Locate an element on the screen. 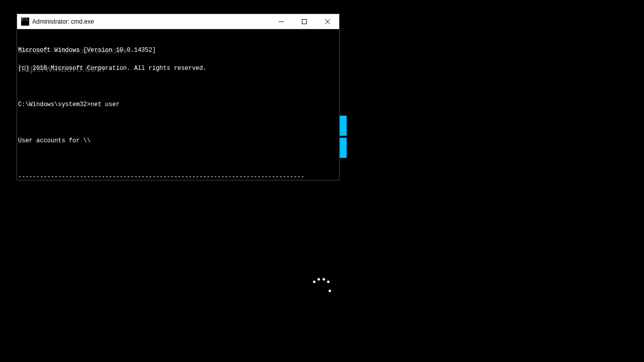 This screenshot has height=362, width=644. titlebar: Administrator: cmd.exe is located at coordinates (178, 22).